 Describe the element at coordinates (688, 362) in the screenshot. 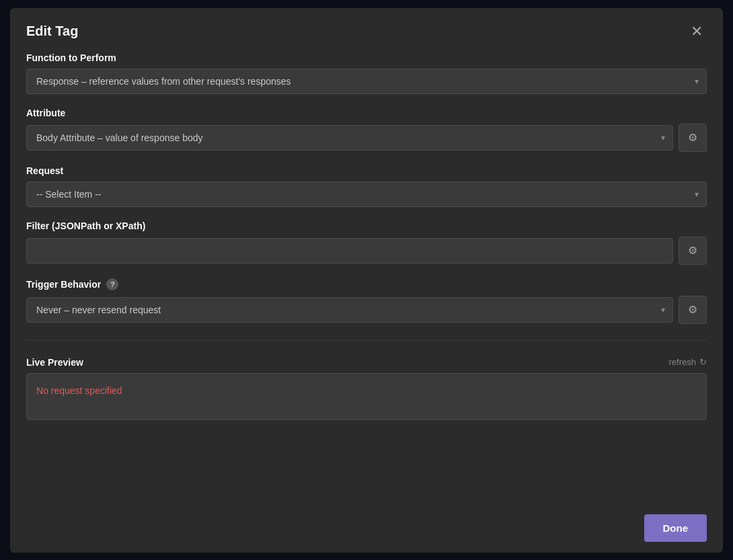

I see `refresh-button: refresh ↻` at that location.